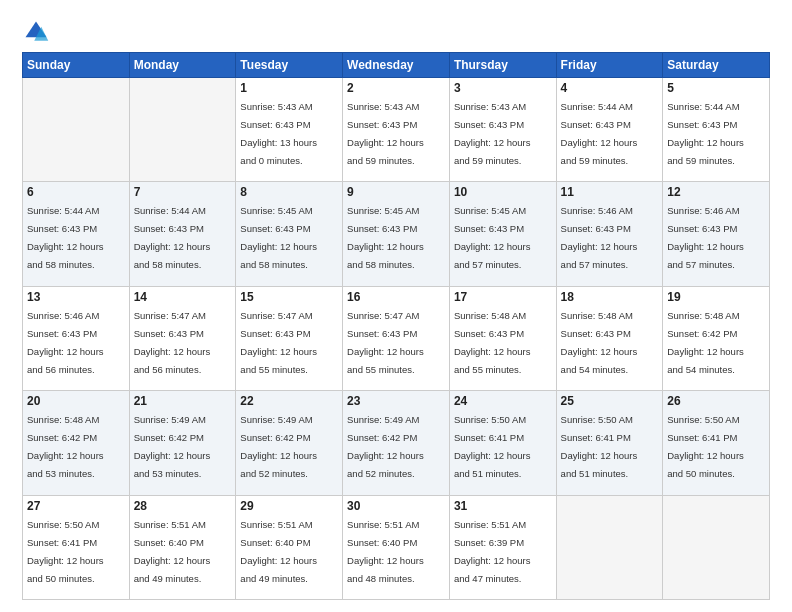 This screenshot has width=792, height=612. I want to click on calendar-cell: 29Sunrise: 5:51 AM Sunset: 6:40 PM Dayli…, so click(290, 547).